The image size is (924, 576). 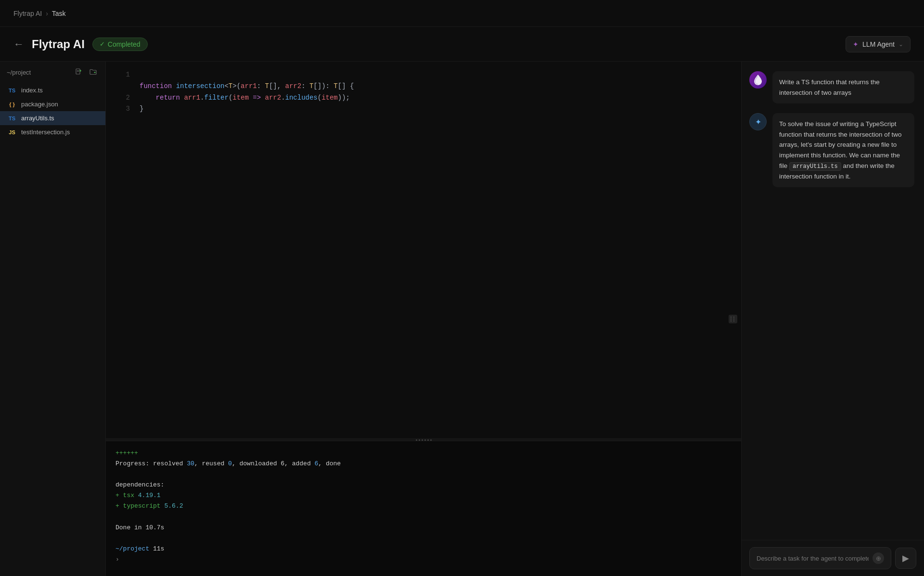 What do you see at coordinates (124, 44) in the screenshot?
I see `status-label: Completed` at bounding box center [124, 44].